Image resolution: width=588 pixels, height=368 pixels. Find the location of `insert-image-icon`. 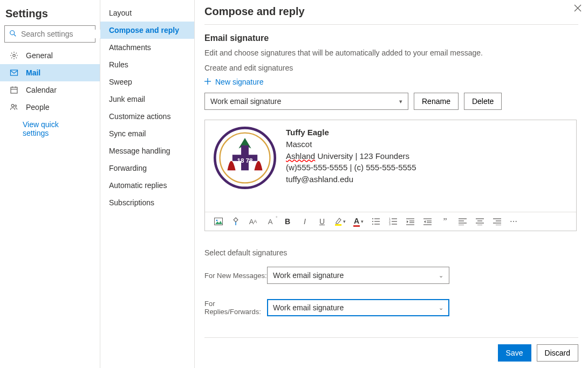

insert-image-icon is located at coordinates (218, 221).